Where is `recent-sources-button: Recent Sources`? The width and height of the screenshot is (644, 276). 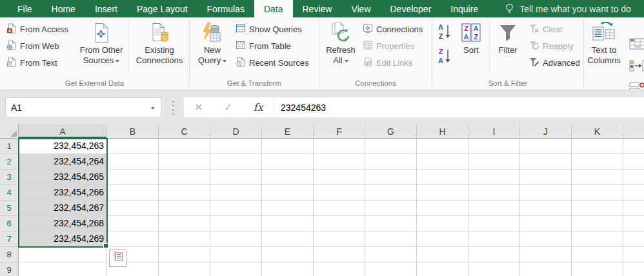 recent-sources-button: Recent Sources is located at coordinates (272, 63).